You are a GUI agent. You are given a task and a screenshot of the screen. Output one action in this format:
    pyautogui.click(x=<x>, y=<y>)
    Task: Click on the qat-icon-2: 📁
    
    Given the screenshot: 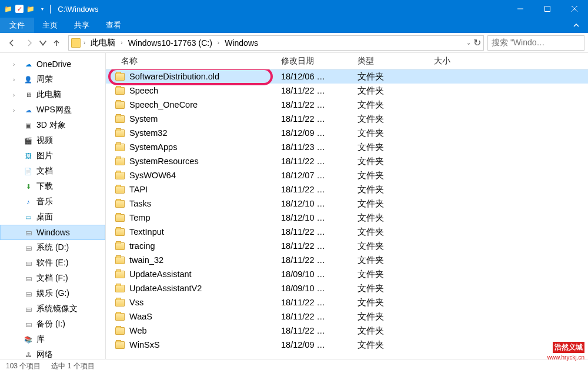 What is the action you would take?
    pyautogui.click(x=31, y=9)
    